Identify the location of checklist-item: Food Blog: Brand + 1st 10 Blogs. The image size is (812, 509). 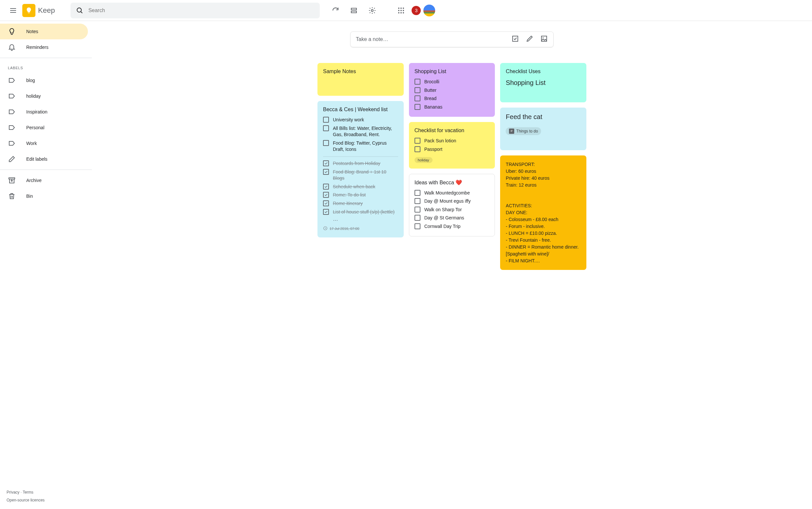
(361, 175).